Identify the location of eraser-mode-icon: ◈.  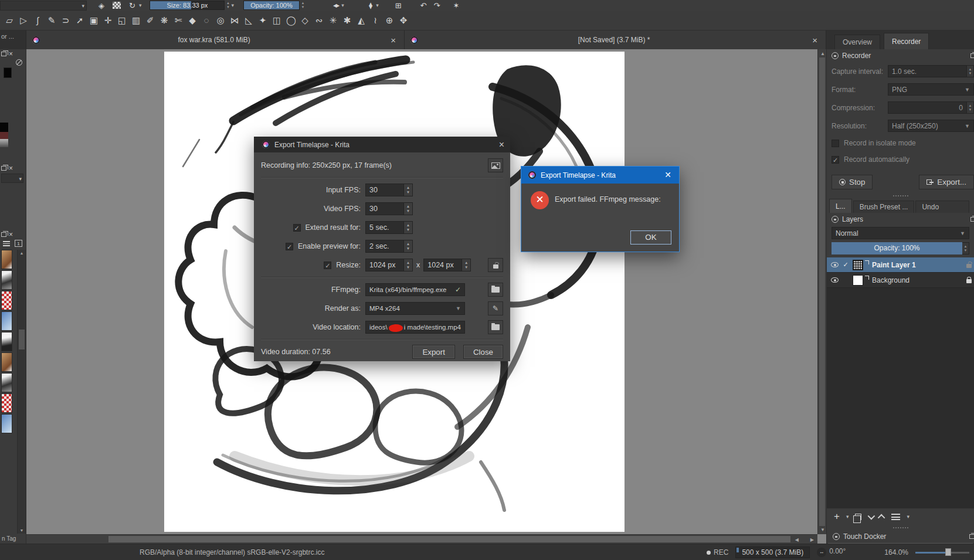
(101, 6).